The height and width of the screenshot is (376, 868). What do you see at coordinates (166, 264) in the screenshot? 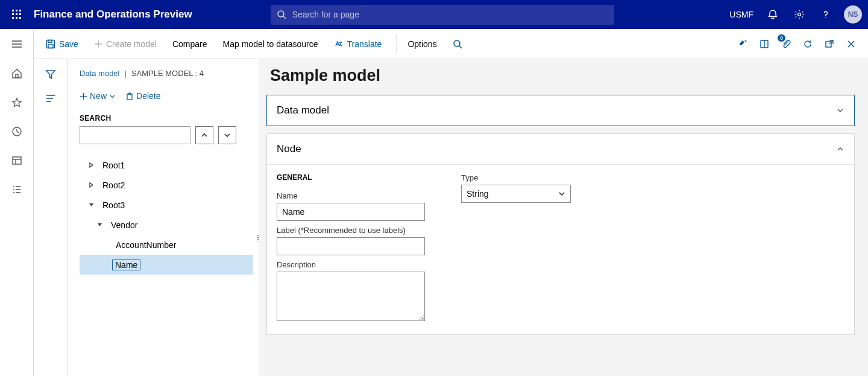
I see `tree-node-name: Name` at bounding box center [166, 264].